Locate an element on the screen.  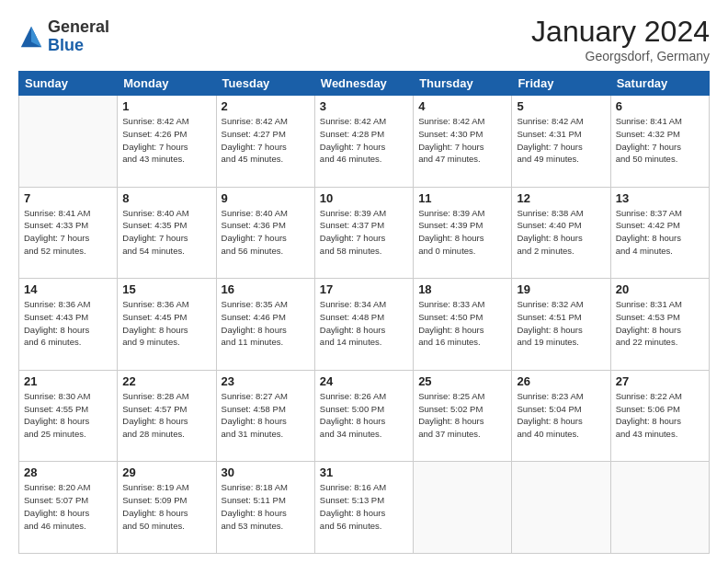
calendar-day-cell: 17Sunrise: 8:34 AM Sunset: 4:48 PM Dayli… is located at coordinates (364, 325).